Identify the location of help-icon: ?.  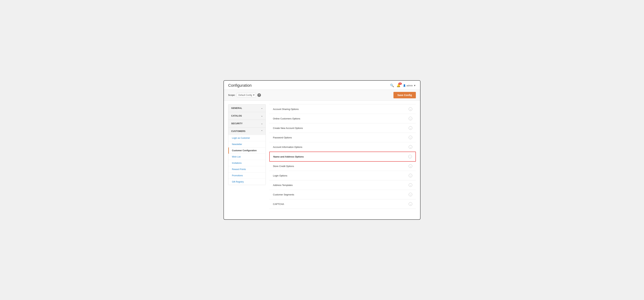
(259, 95).